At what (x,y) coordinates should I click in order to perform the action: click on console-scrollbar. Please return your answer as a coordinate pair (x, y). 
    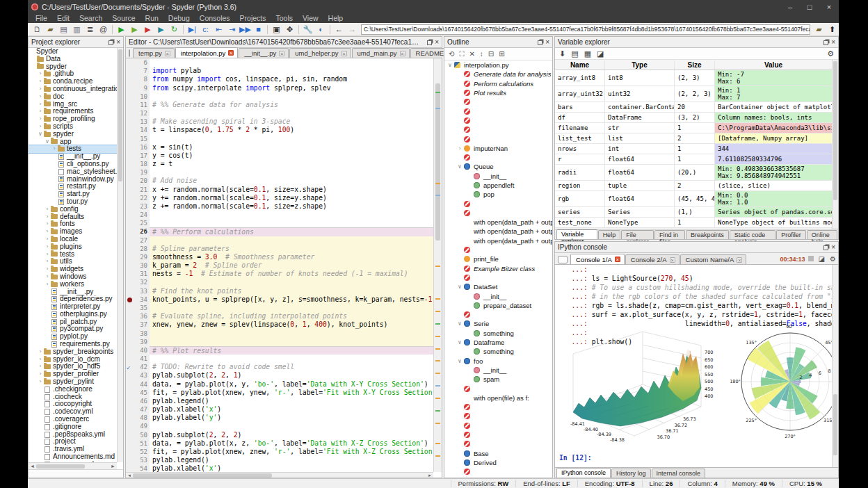
    Looking at the image, I should click on (835, 366).